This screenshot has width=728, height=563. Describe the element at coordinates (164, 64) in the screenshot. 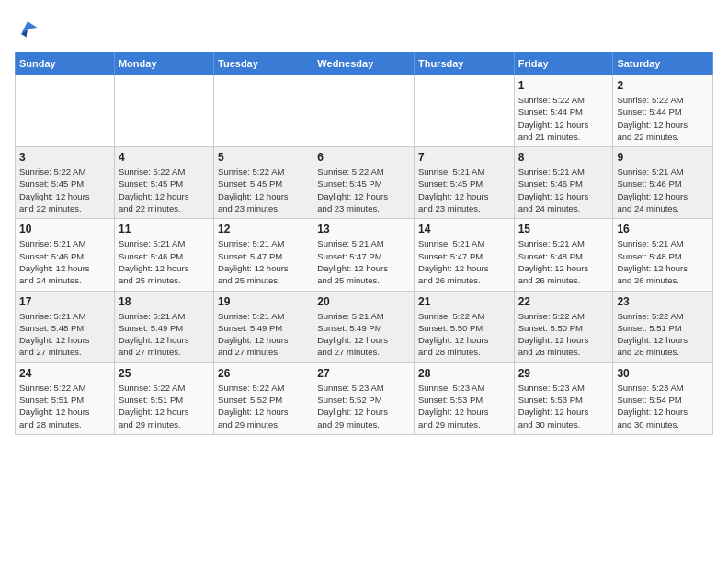

I see `day-header-monday: Monday` at that location.